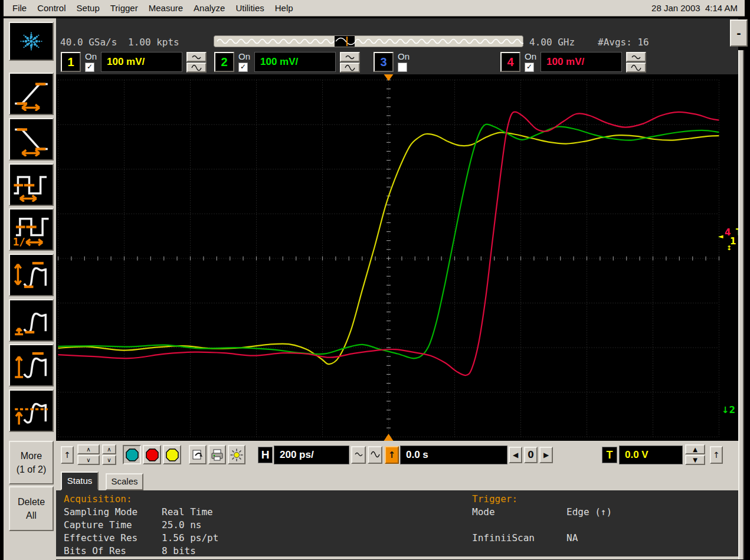  I want to click on menu-analyze: Analyze, so click(209, 8).